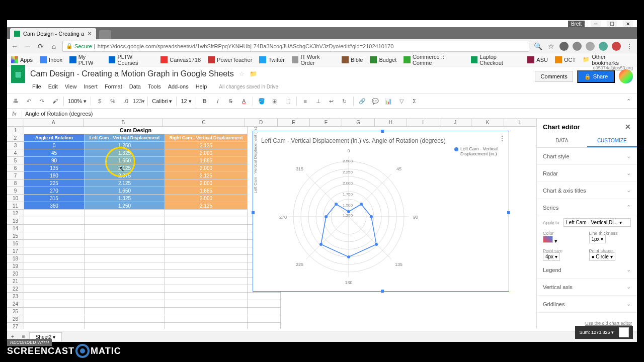  What do you see at coordinates (628, 101) in the screenshot?
I see `collapse-toolbar-icon: ⌃` at bounding box center [628, 101].